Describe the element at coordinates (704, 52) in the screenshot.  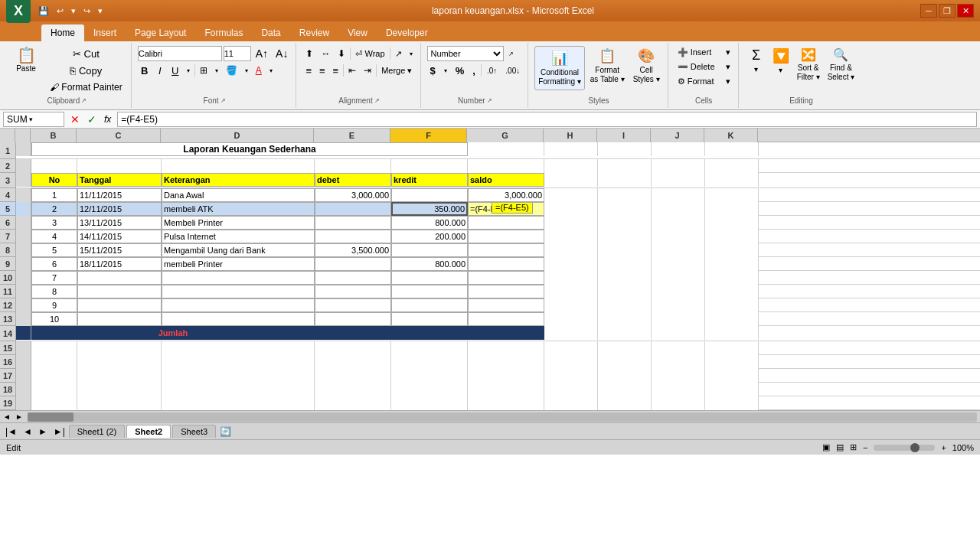
I see `insert-button: ➕ Insert ▾` at that location.